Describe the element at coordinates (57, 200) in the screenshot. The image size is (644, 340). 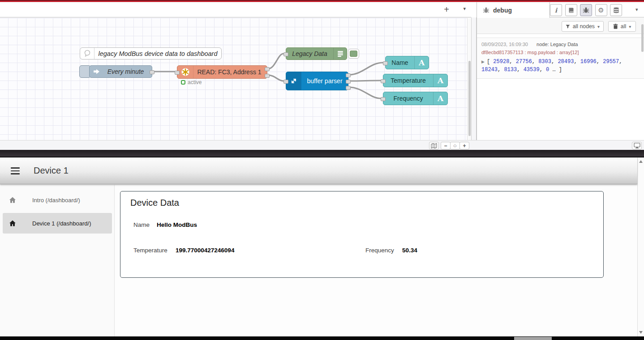
I see `menu-item-intro: Intro (/dashboard/)` at that location.